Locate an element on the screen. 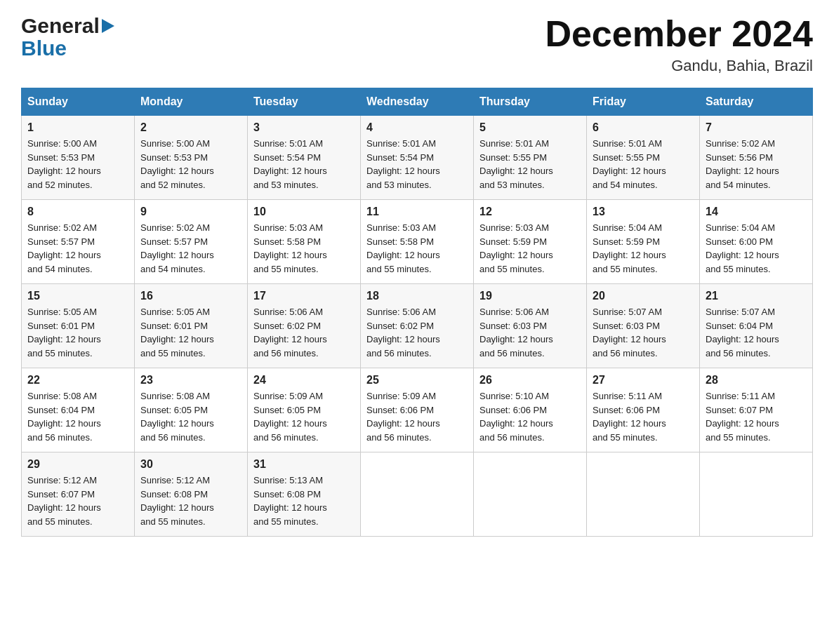  logo-blue-text: Blue is located at coordinates (67, 48).